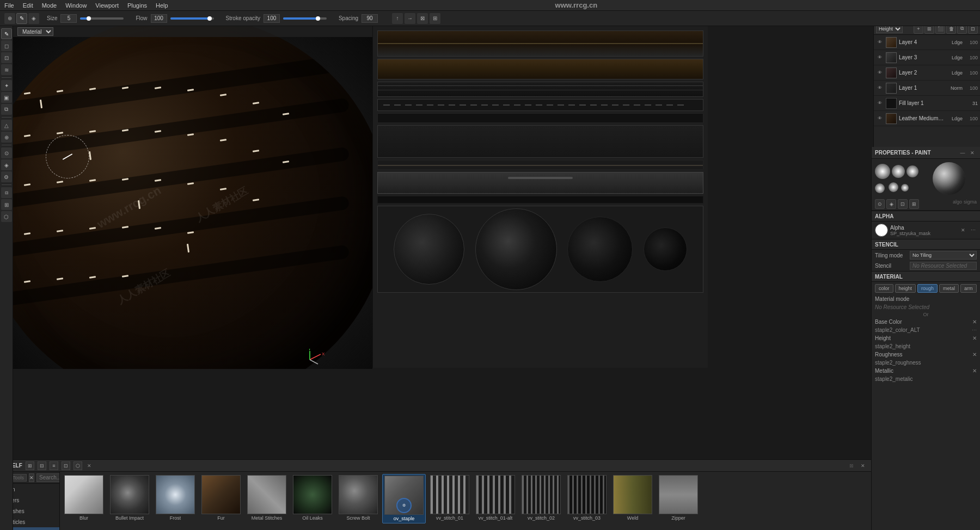 The height and width of the screenshot is (530, 980). I want to click on tool-clone: ⧉, so click(7, 109).